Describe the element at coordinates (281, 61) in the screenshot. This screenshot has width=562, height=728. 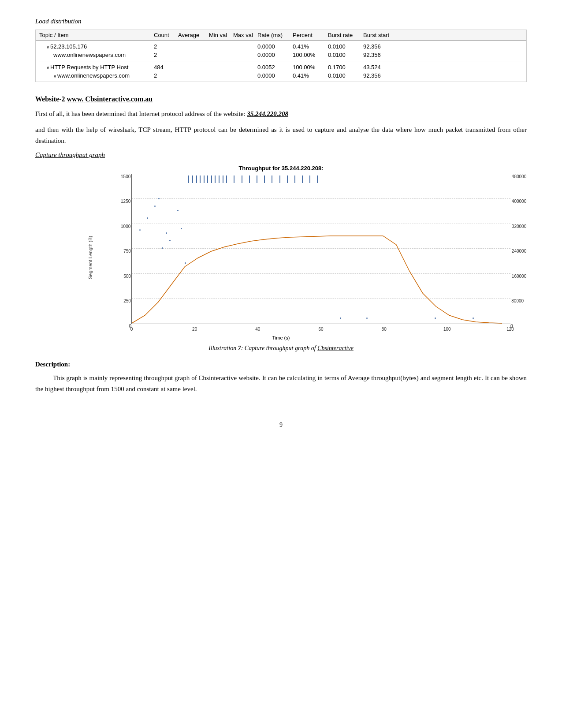
I see `table-body: ∨52.23.105.176 2 0.0000 0.41% 0.0100 92.…` at that location.